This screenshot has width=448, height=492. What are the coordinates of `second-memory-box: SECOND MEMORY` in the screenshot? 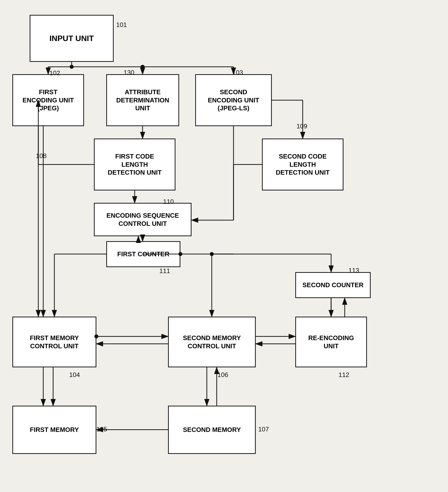 It's located at (212, 430).